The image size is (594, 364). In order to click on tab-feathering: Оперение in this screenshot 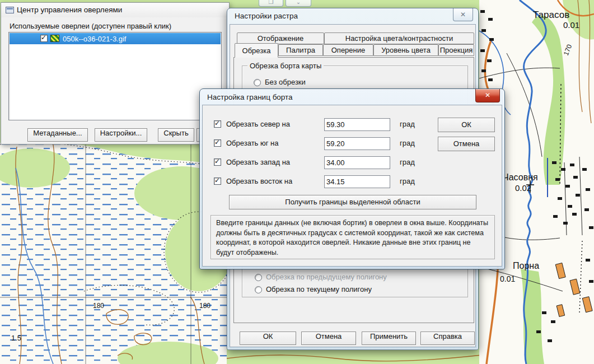, I will do `click(348, 50)`.